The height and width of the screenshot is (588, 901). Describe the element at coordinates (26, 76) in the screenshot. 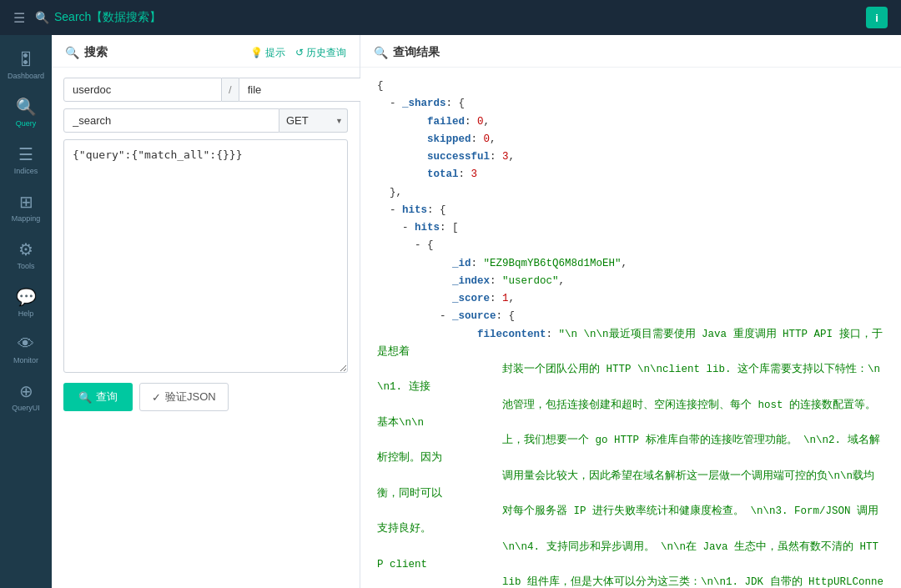

I see `sidebar-label-dashboard: Dashboard` at that location.